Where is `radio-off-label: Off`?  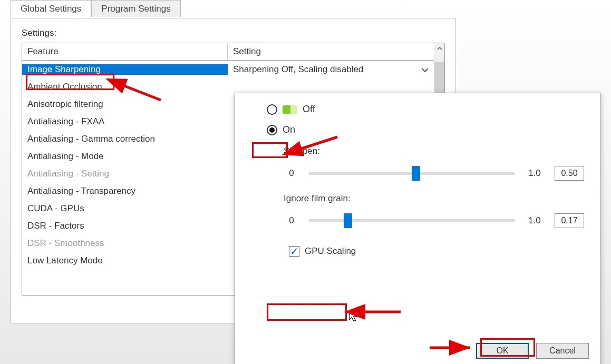 radio-off-label: Off is located at coordinates (309, 110).